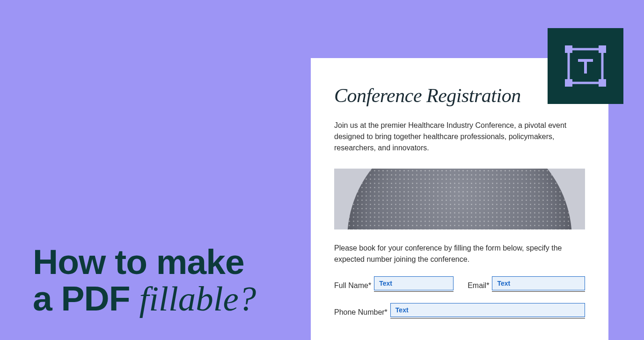  What do you see at coordinates (394, 284) in the screenshot?
I see `form-group-full-name: Full Name* Text` at bounding box center [394, 284].